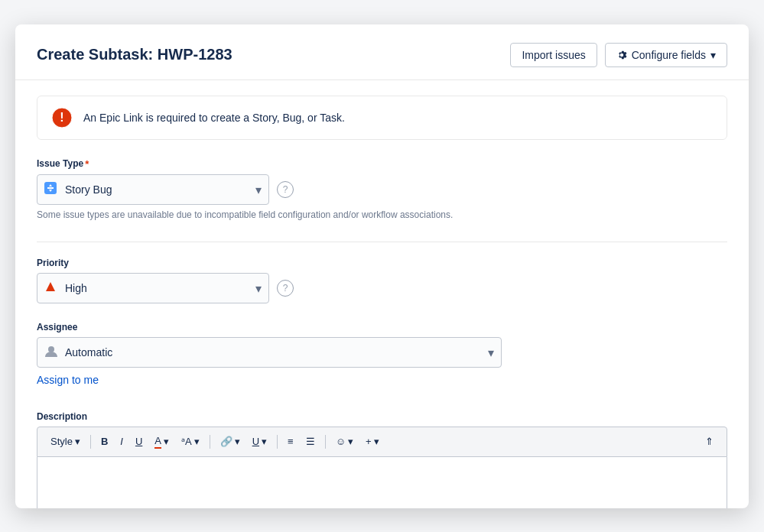 This screenshot has height=532, width=764. I want to click on assignee-label: Assignee, so click(382, 327).